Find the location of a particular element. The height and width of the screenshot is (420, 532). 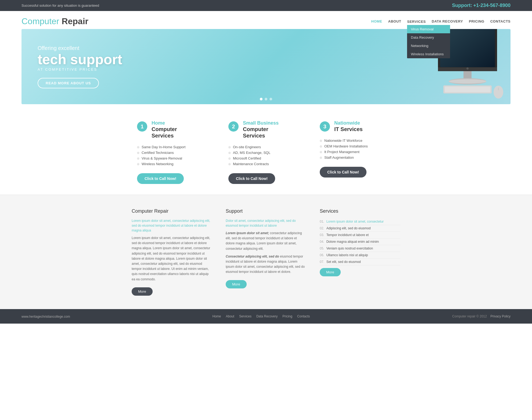

more-button-services: More is located at coordinates (330, 272).